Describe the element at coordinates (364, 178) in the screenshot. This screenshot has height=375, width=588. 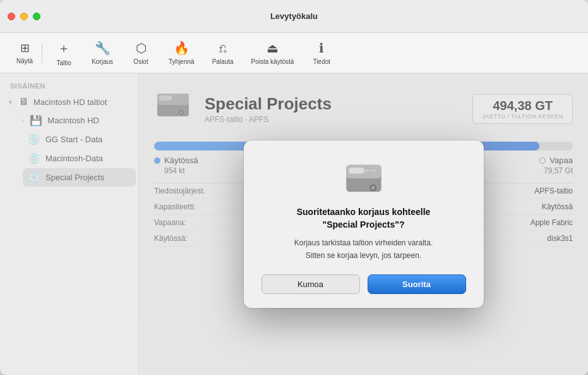
I see `dialog-disk-icon` at that location.